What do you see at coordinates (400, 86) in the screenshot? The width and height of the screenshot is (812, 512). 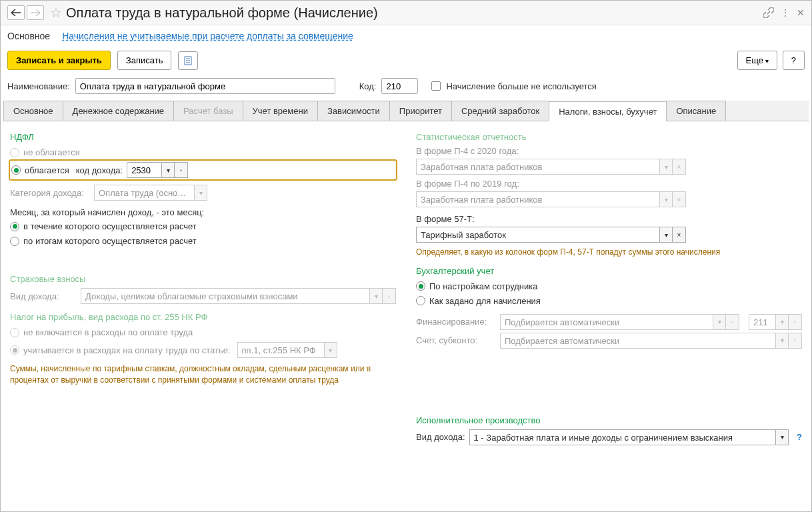 I see `code-input` at bounding box center [400, 86].